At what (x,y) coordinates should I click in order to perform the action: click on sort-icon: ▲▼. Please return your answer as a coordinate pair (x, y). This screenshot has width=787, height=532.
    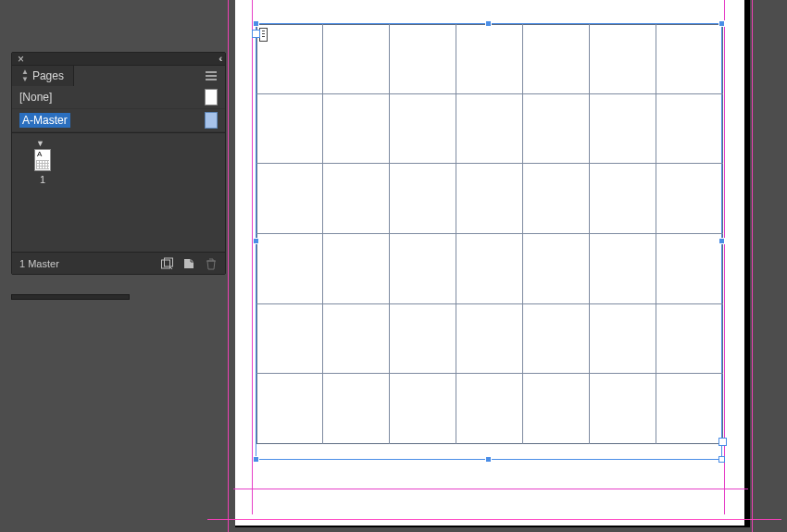
    Looking at the image, I should click on (25, 76).